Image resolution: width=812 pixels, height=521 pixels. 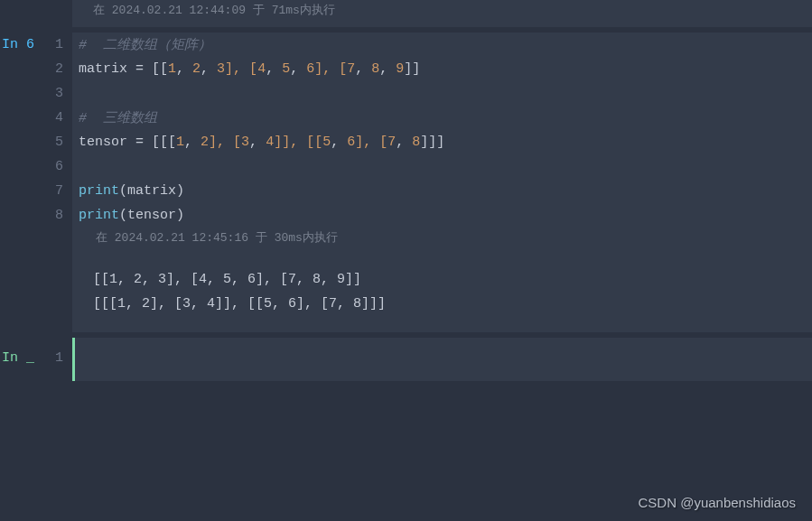 What do you see at coordinates (260, 143) in the screenshot?
I see `code-line: tensor = [[[1, 2], [3, 4]], [[5, 5], [7,…` at bounding box center [260, 143].